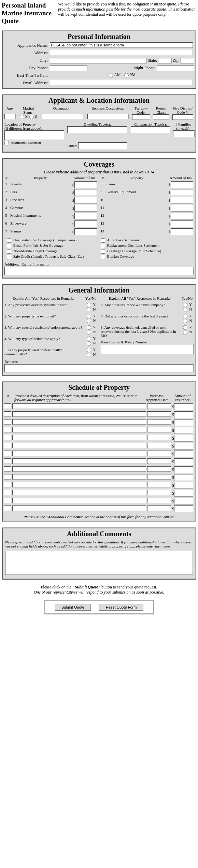 The image size is (198, 868). I want to click on fire-district-input, so click(183, 117).